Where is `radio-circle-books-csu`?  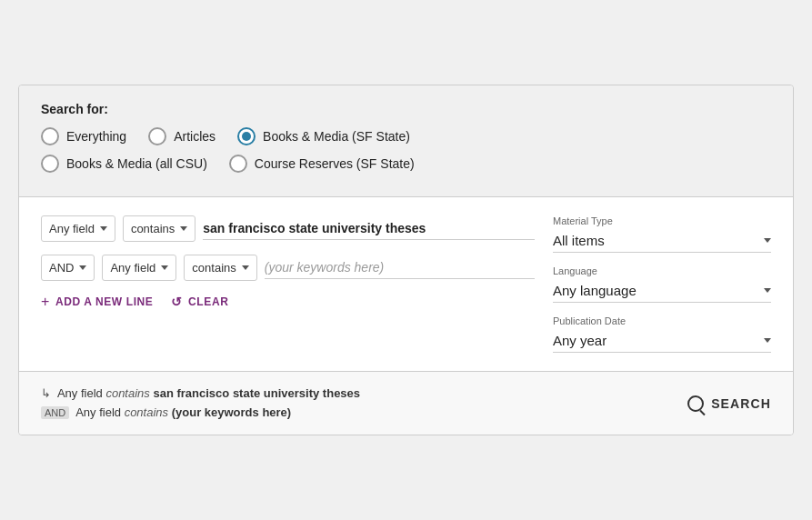
radio-circle-books-csu is located at coordinates (50, 164).